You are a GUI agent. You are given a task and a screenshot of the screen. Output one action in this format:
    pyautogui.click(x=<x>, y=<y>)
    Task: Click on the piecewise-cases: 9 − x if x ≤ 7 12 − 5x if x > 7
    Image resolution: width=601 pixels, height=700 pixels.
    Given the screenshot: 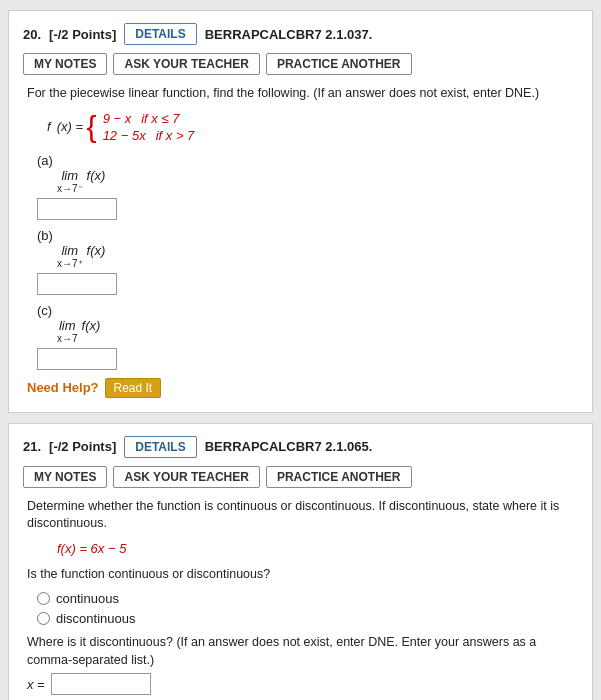 What is the action you would take?
    pyautogui.click(x=149, y=127)
    